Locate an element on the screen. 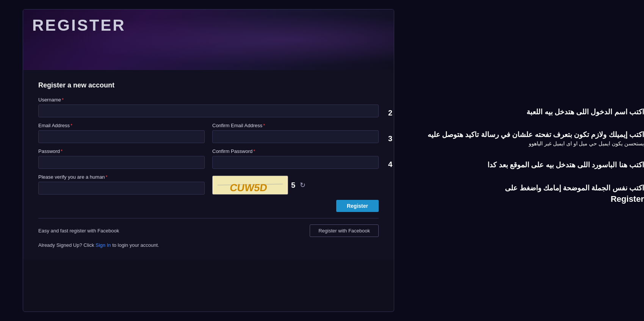 The width and height of the screenshot is (644, 321). signin-suffix: to login your account. is located at coordinates (136, 245).